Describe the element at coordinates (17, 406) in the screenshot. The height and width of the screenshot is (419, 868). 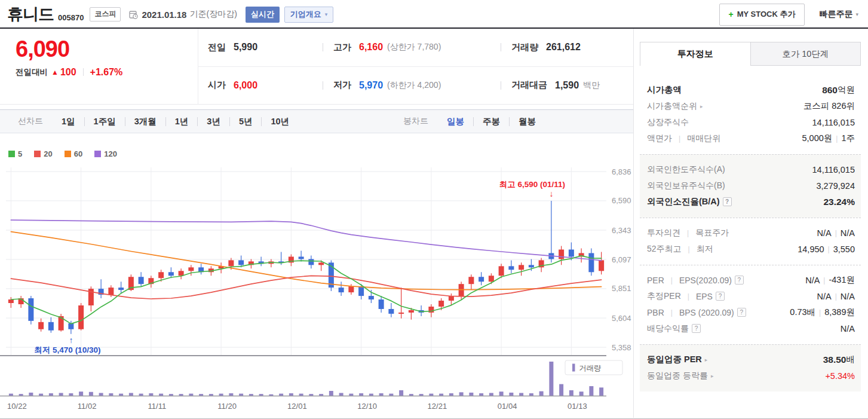
I see `x-axis-tick: 10/22` at that location.